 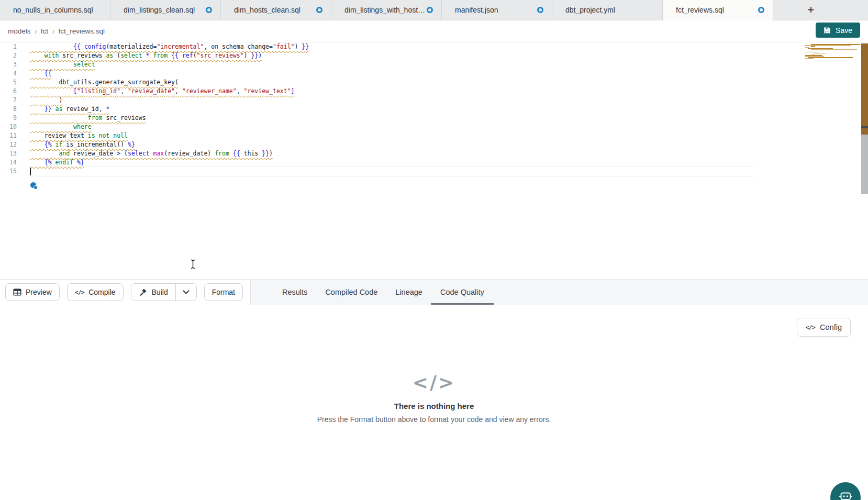 I want to click on code-line: 9 from src_reviews, so click(x=434, y=118).